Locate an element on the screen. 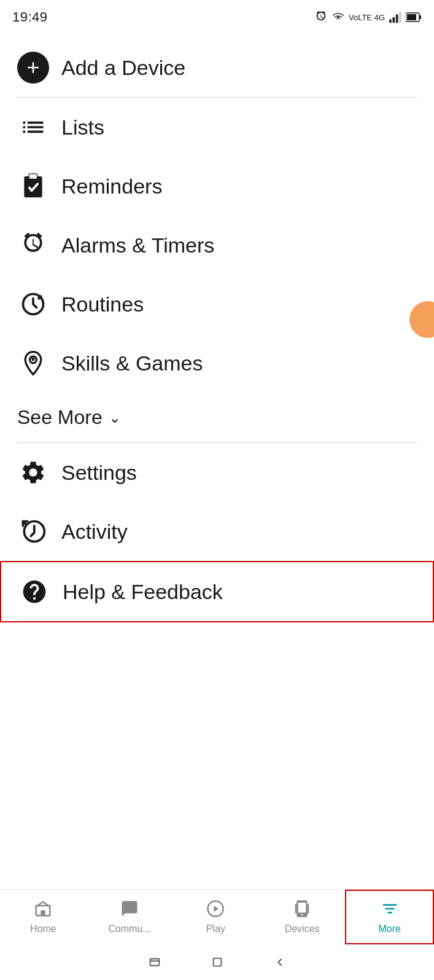 The width and height of the screenshot is (434, 980). clipboard-check-icon is located at coordinates (33, 186).